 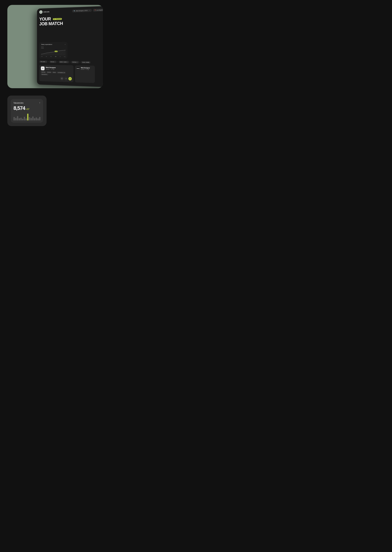 What do you see at coordinates (56, 69) in the screenshot?
I see `job-card-amazon-header: a Web Designer Amazon · 6 h ago` at bounding box center [56, 69].